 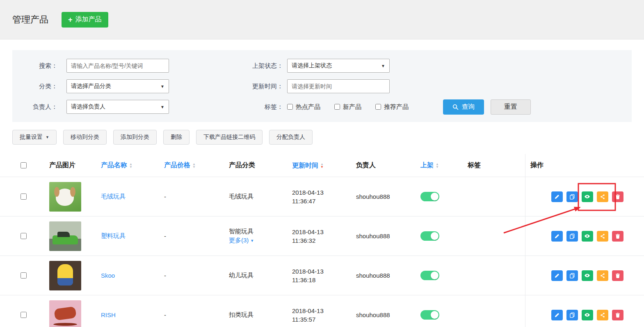 What do you see at coordinates (176, 137) in the screenshot?
I see `delete-selected-button: 删除` at bounding box center [176, 137].